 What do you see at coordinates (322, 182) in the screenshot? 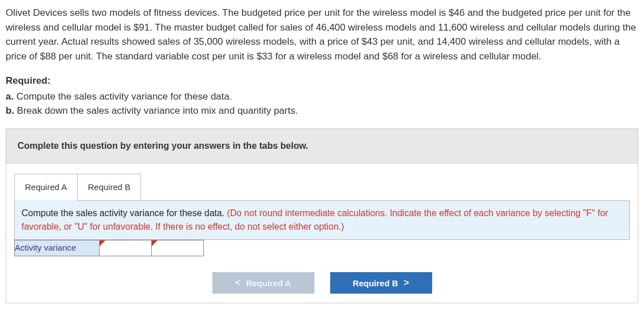
I see `tabs-row: Required A Required B` at bounding box center [322, 182].